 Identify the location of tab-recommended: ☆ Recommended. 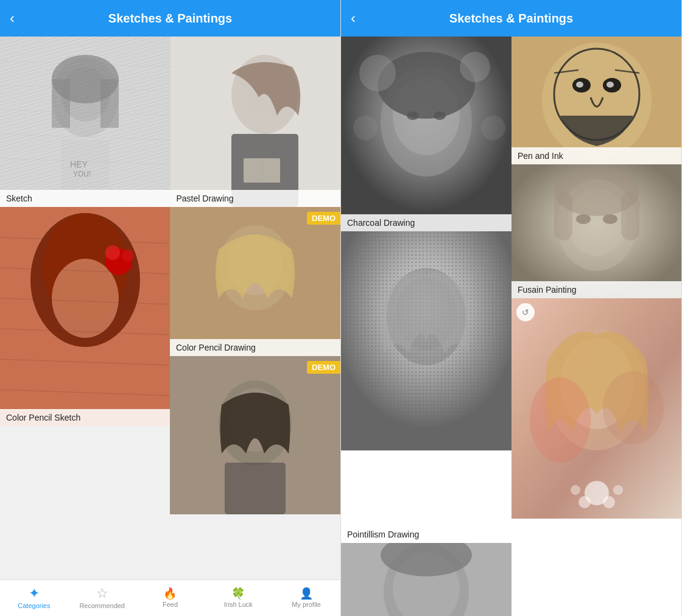
(102, 598).